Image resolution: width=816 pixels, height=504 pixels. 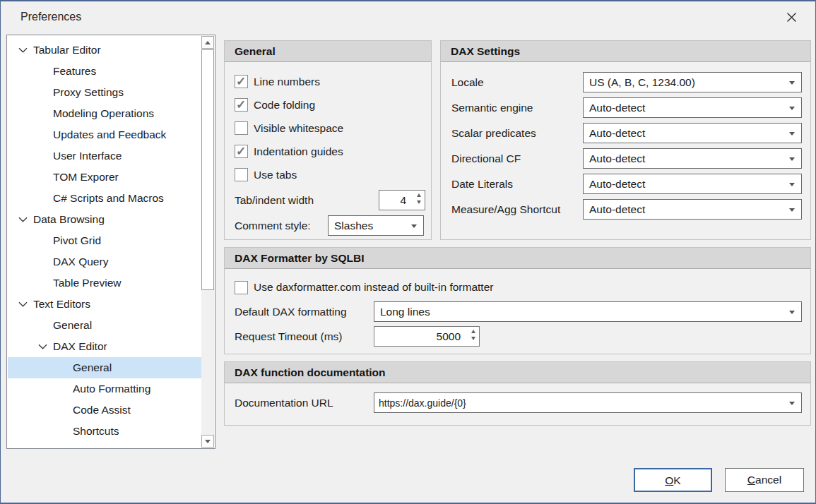 What do you see at coordinates (328, 175) in the screenshot?
I see `use-tabs-row: Use tabs` at bounding box center [328, 175].